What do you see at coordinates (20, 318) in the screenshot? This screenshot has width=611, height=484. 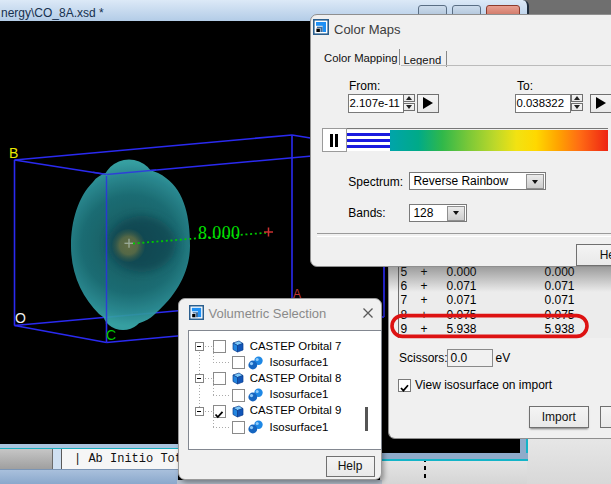 I see `svg-text: O` at bounding box center [20, 318].